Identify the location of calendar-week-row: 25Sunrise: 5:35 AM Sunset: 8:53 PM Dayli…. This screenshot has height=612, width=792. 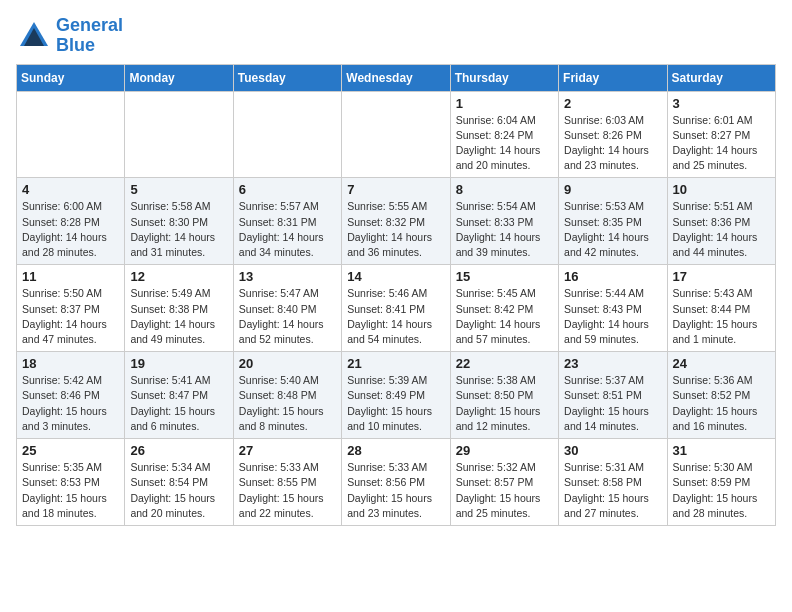
(396, 482).